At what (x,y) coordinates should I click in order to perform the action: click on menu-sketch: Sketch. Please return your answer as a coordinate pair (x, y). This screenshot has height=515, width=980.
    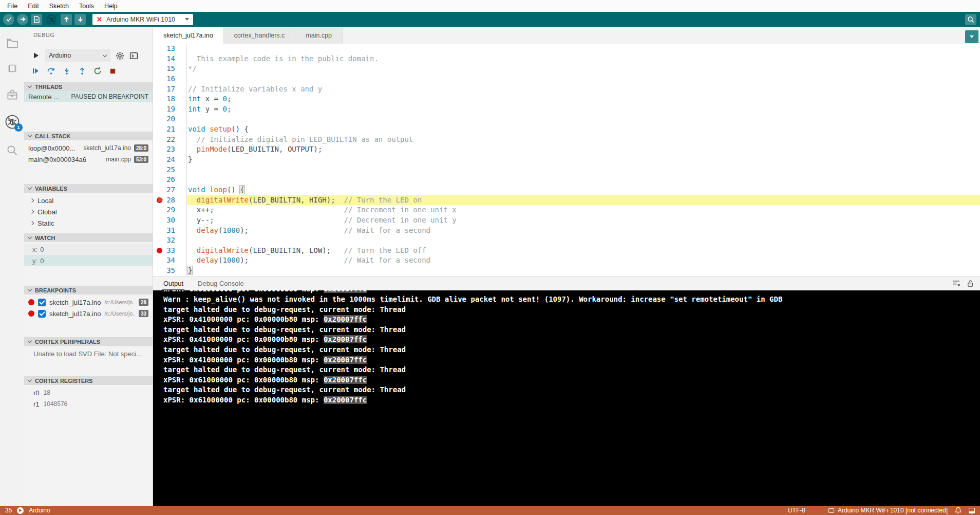
    Looking at the image, I should click on (59, 6).